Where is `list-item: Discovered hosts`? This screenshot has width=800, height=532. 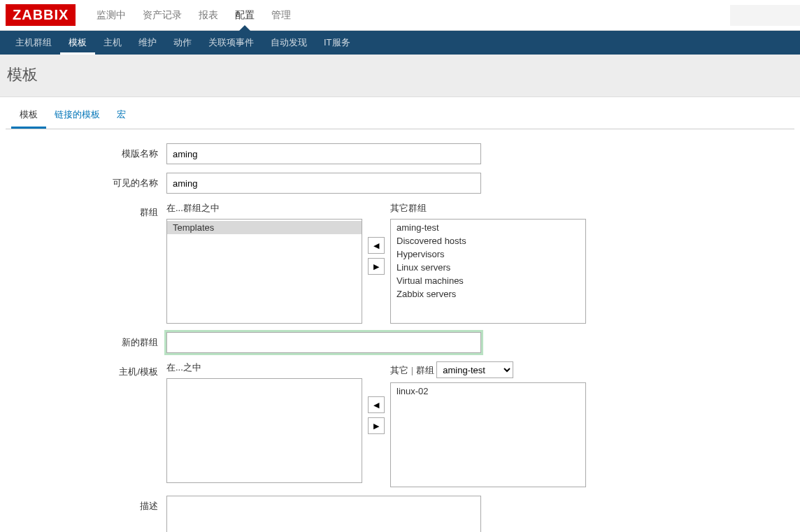 list-item: Discovered hosts is located at coordinates (488, 240).